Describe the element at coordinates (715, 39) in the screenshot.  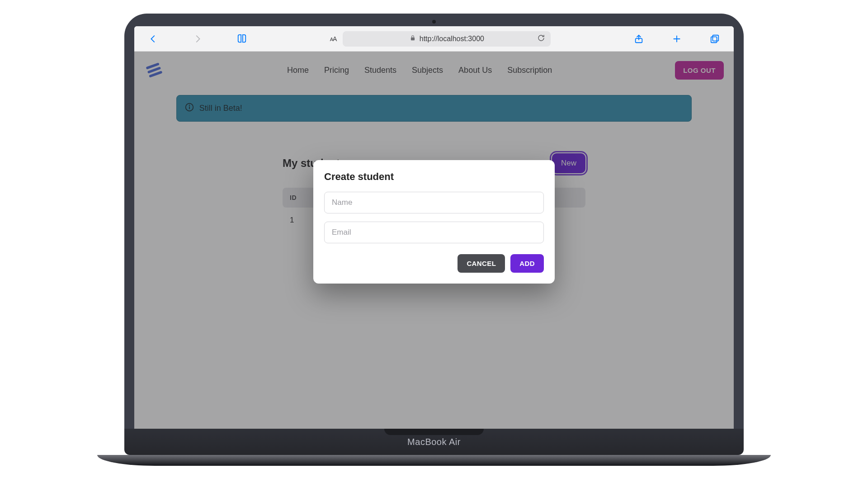
I see `tabs-icon` at that location.